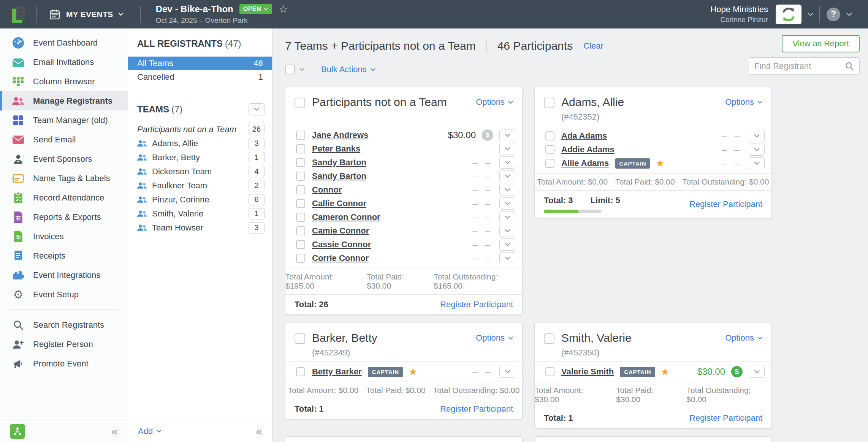 The width and height of the screenshot is (868, 442). What do you see at coordinates (64, 236) in the screenshot?
I see `sidebar-item-invoices: $ Invoices` at bounding box center [64, 236].